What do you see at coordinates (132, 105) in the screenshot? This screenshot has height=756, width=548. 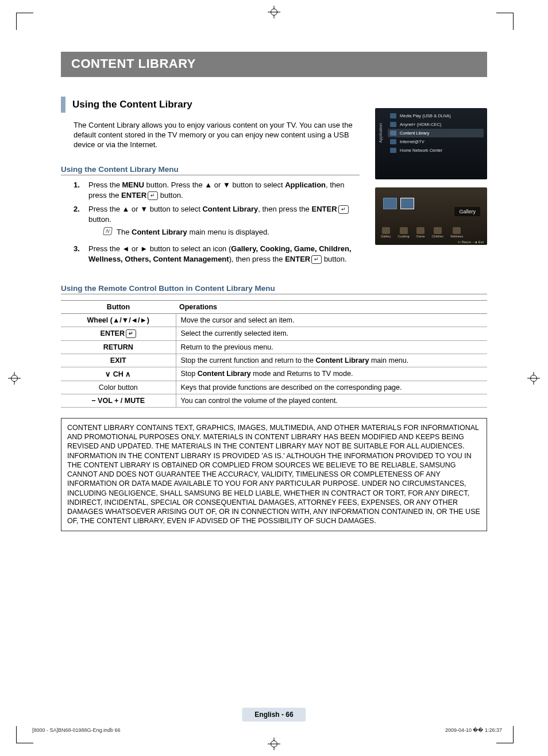 I see `heading-text: Using the Content Library` at bounding box center [132, 105].